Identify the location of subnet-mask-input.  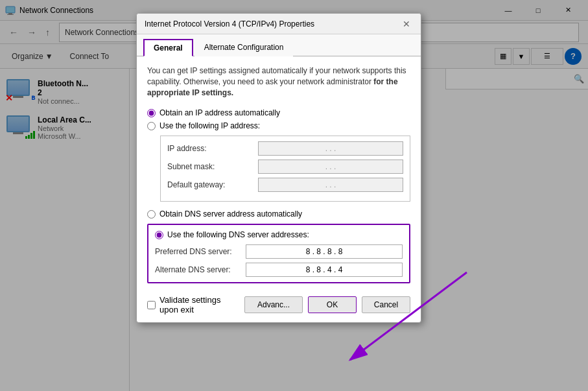
(331, 167).